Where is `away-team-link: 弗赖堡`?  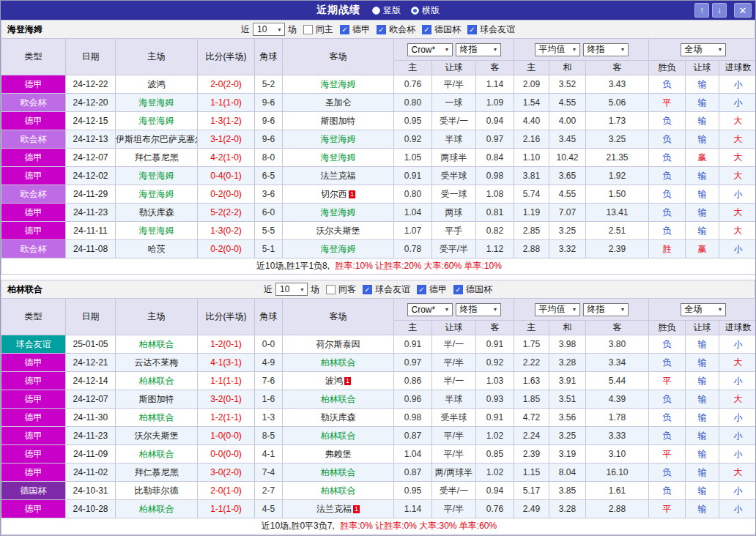
away-team-link: 弗赖堡 is located at coordinates (338, 454).